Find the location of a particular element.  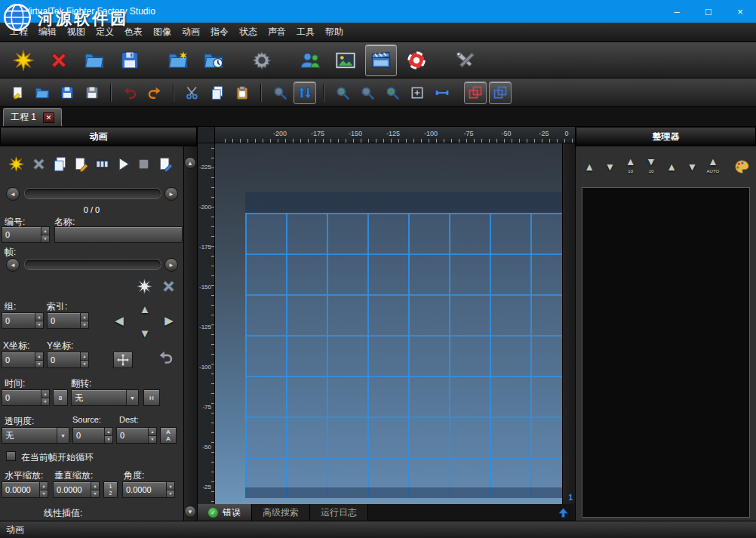

org-auto-sort-button: AUTO is located at coordinates (713, 167).